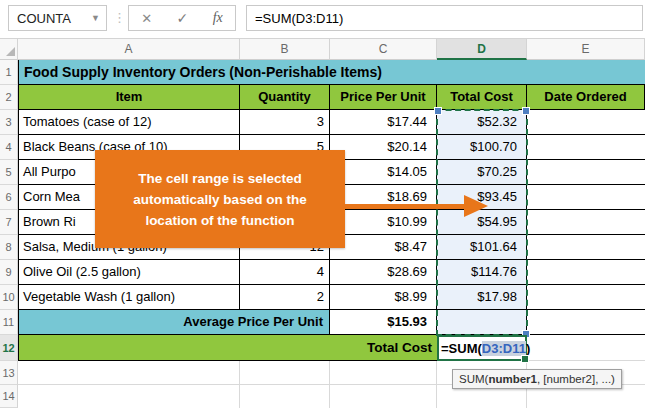 The image size is (645, 408). Describe the element at coordinates (482, 172) in the screenshot. I see `cell-d5: $70.25` at that location.